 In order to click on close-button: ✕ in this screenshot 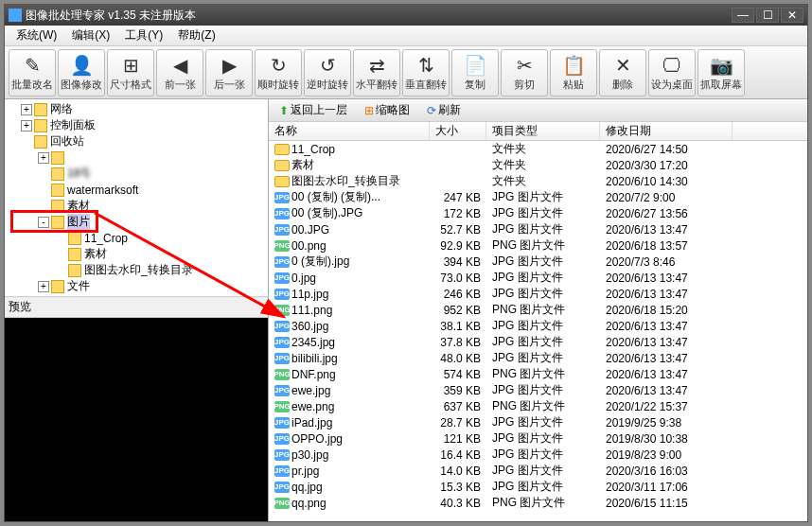, I will do `click(792, 15)`.